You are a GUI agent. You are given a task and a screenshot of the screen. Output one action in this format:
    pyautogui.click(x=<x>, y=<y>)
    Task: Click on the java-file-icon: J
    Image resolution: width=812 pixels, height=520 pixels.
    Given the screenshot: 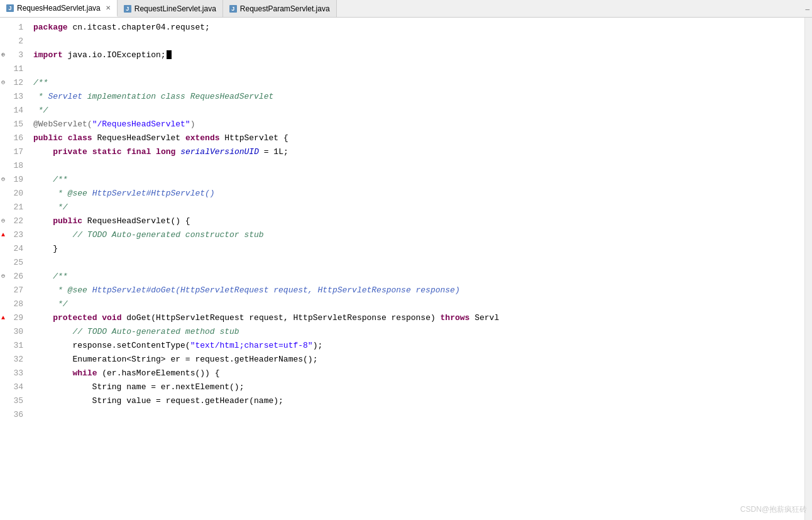 What is the action you would take?
    pyautogui.click(x=10, y=8)
    